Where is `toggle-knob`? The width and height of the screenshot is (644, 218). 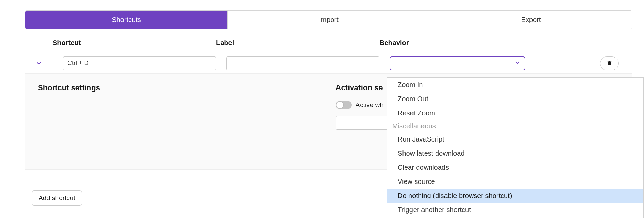
toggle-knob is located at coordinates (340, 105).